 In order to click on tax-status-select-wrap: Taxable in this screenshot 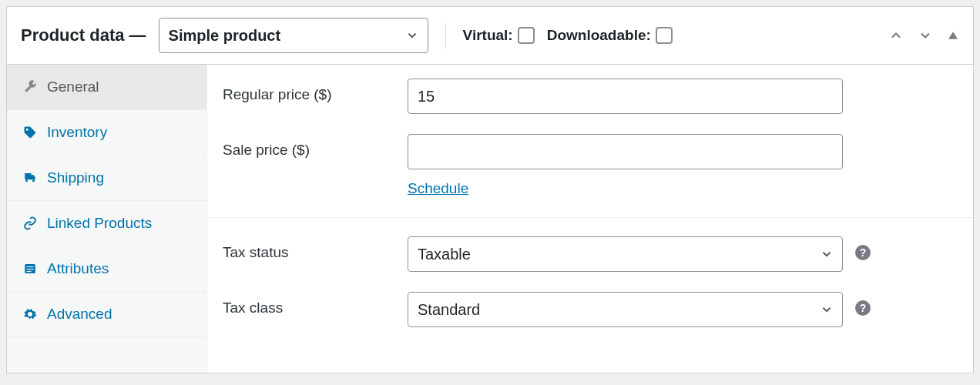, I will do `click(626, 254)`.